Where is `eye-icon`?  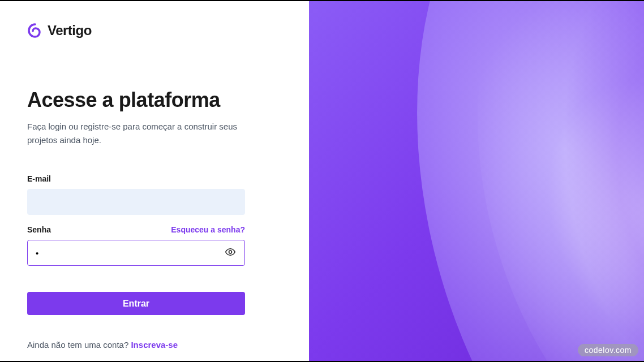
eye-icon is located at coordinates (230, 253).